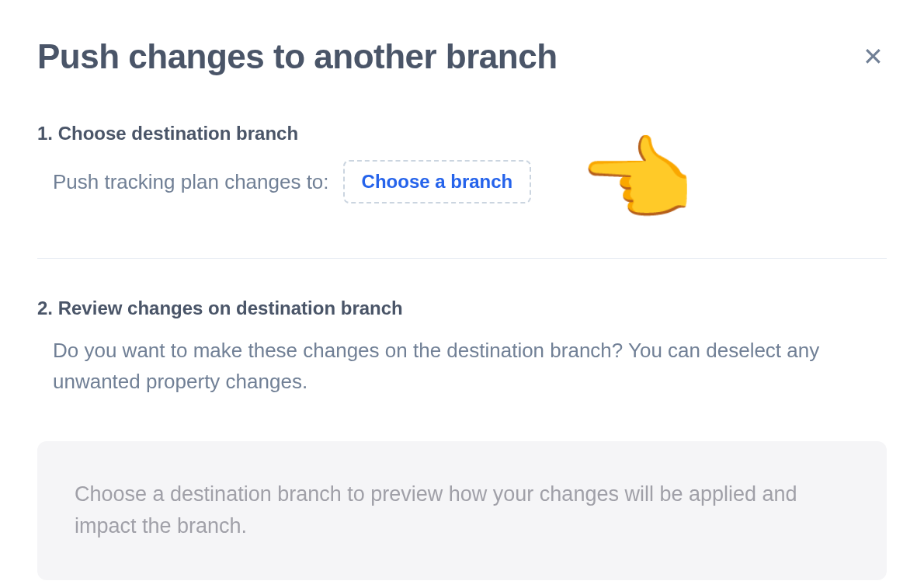 The height and width of the screenshot is (581, 924). What do you see at coordinates (462, 134) in the screenshot?
I see `step-1-label: 1. Choose destination branch` at bounding box center [462, 134].